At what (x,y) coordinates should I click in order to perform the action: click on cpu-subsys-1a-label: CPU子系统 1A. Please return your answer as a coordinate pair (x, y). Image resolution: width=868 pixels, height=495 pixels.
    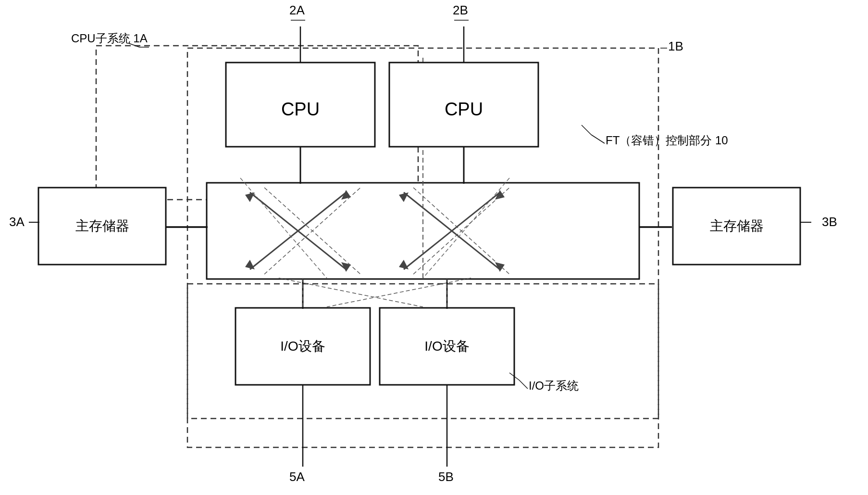
    Looking at the image, I should click on (110, 38).